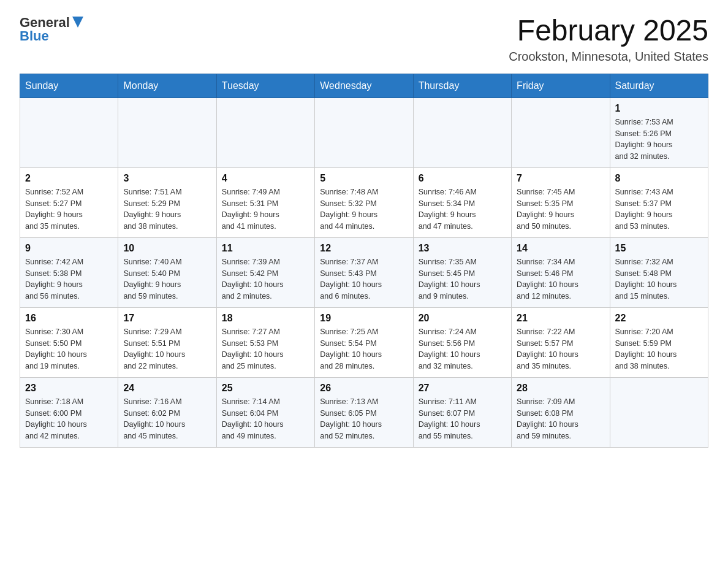 The image size is (728, 563). What do you see at coordinates (51, 29) in the screenshot?
I see `logo: General Blue` at bounding box center [51, 29].